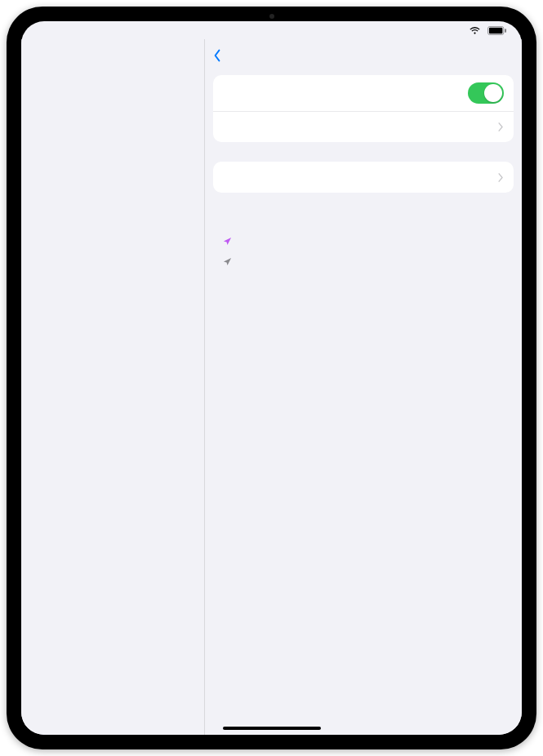 This screenshot has height=756, width=543. I want to click on location-main-footer, so click(363, 154).